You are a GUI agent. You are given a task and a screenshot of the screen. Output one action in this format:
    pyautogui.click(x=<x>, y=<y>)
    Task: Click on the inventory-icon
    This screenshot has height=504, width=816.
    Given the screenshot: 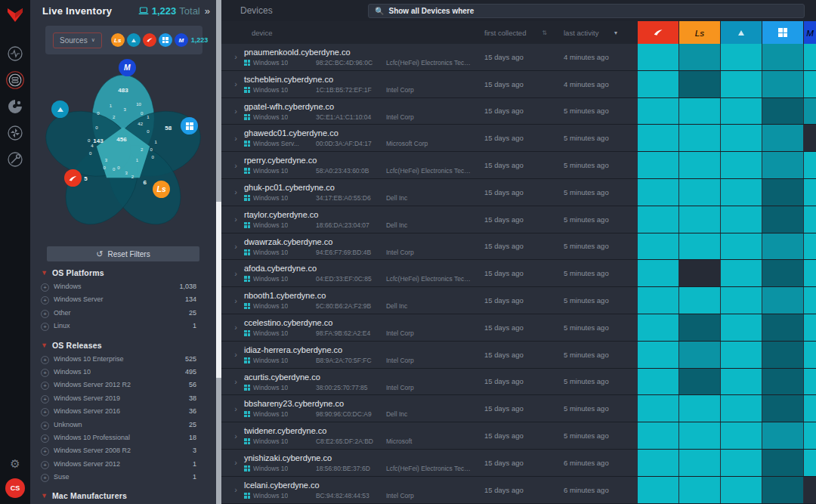 What is the action you would take?
    pyautogui.click(x=15, y=80)
    